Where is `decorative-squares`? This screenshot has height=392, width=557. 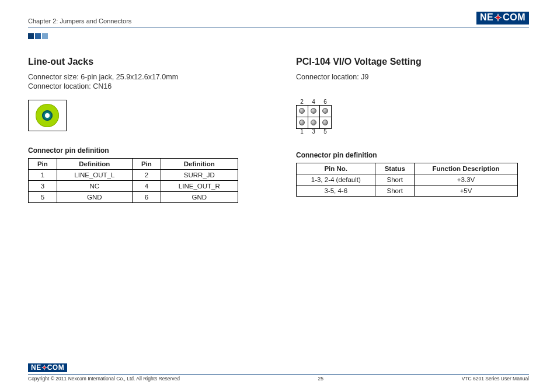
decorative-squares is located at coordinates (278, 36).